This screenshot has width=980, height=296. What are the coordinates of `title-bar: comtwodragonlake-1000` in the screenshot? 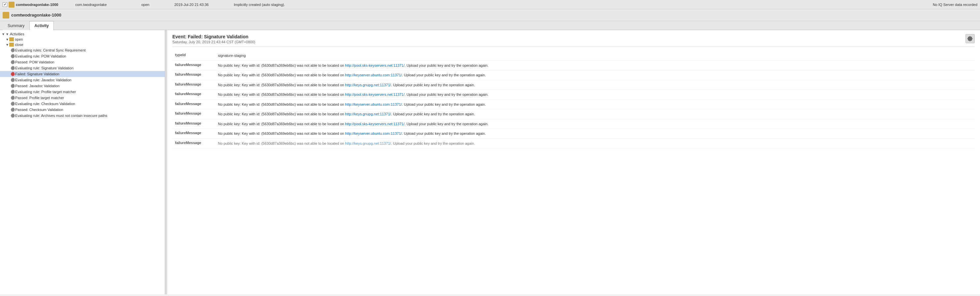 It's located at (490, 15).